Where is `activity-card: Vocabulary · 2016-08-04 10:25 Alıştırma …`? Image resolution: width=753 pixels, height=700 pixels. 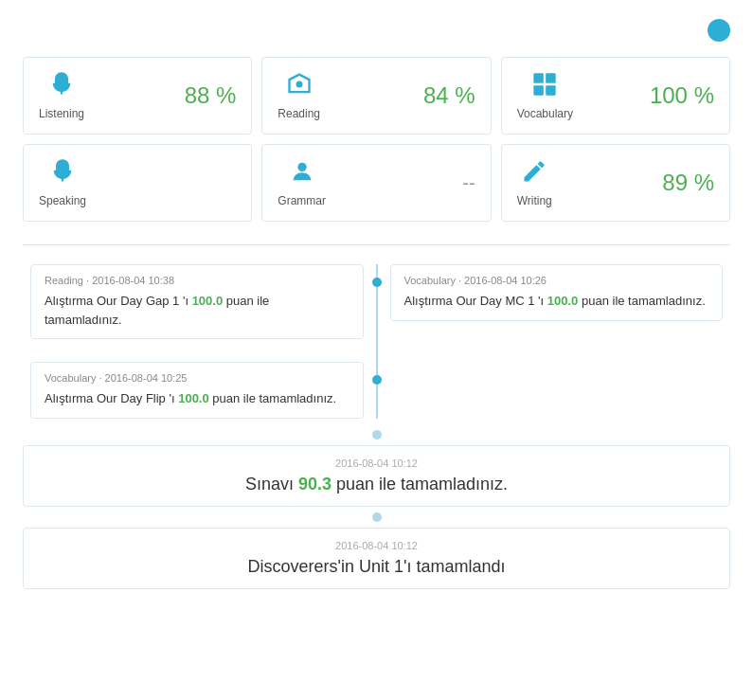
activity-card: Vocabulary · 2016-08-04 10:25 Alıştırma … is located at coordinates (197, 390).